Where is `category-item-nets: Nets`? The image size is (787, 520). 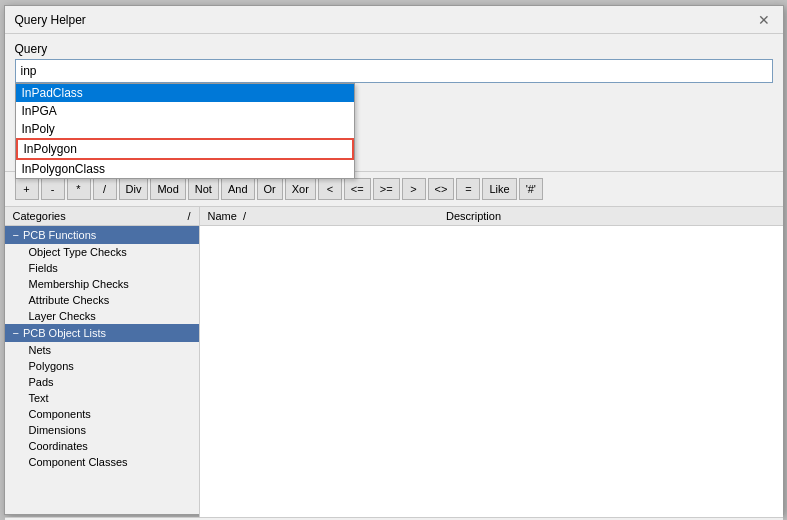 category-item-nets: Nets is located at coordinates (102, 350).